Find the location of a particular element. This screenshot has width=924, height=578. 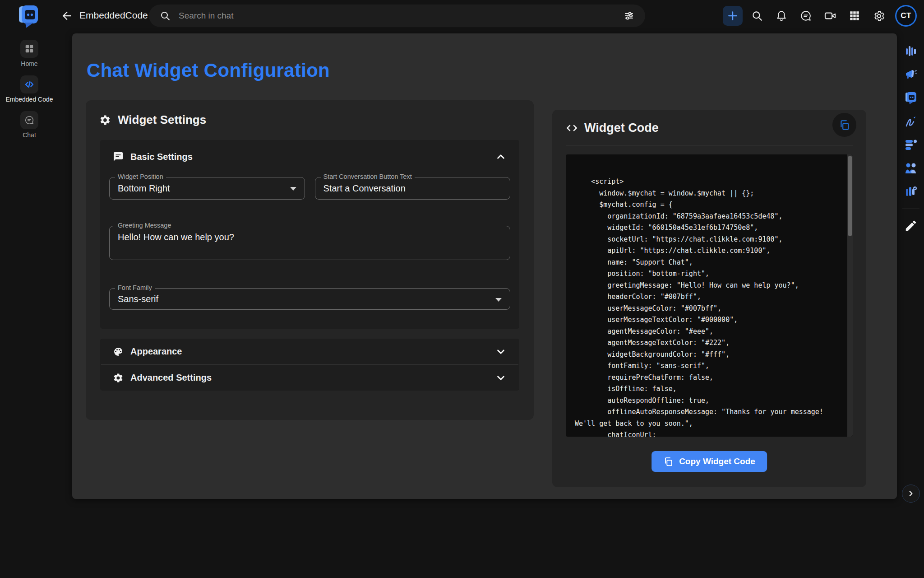

search-bar is located at coordinates (397, 16).